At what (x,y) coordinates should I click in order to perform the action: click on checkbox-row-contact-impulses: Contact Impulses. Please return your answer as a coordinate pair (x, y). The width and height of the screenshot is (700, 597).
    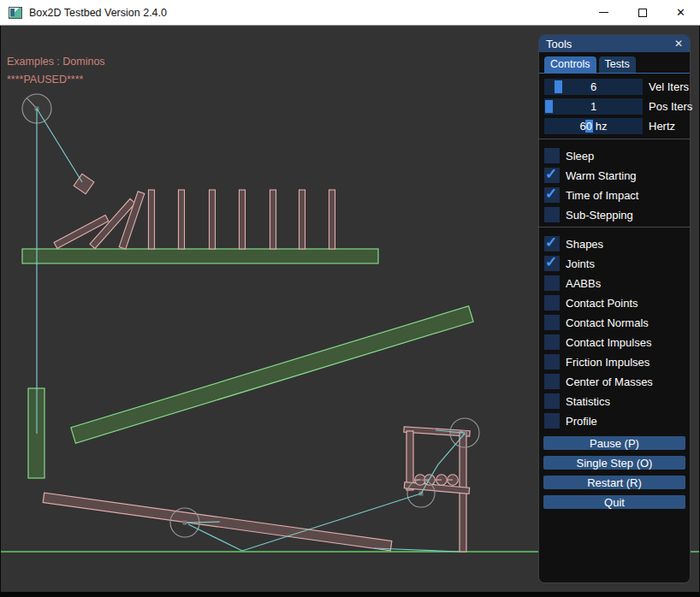
    Looking at the image, I should click on (614, 342).